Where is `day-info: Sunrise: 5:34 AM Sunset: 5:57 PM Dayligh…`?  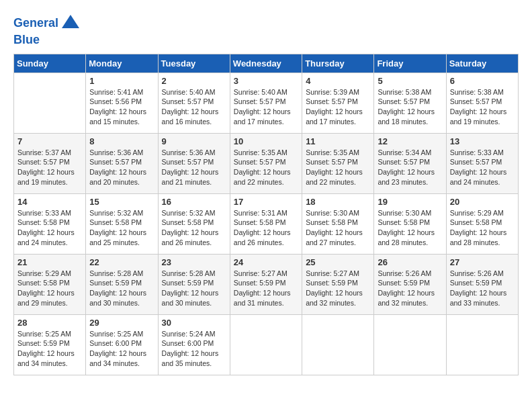 day-info: Sunrise: 5:34 AM Sunset: 5:57 PM Dayligh… is located at coordinates (410, 168).